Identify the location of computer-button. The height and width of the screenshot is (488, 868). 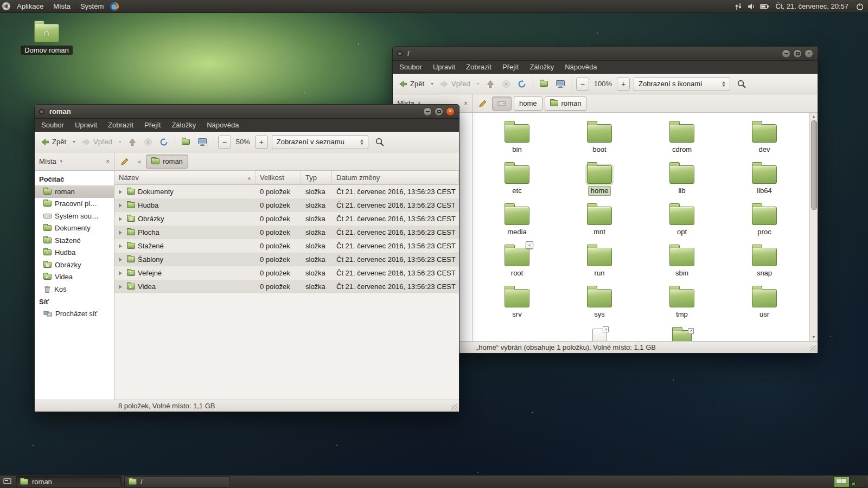
(560, 84).